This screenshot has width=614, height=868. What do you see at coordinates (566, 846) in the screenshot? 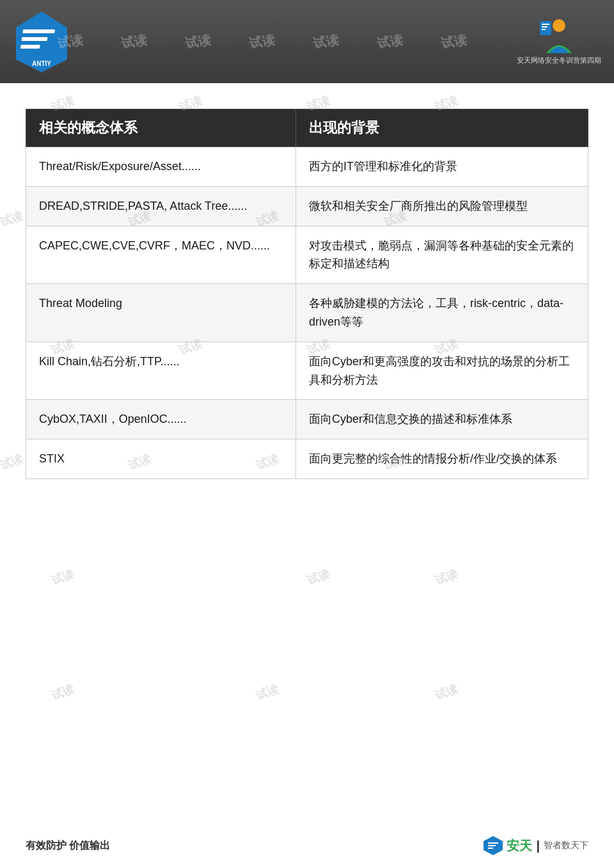
I see `footer-brand-tagline: 智者数天下` at bounding box center [566, 846].